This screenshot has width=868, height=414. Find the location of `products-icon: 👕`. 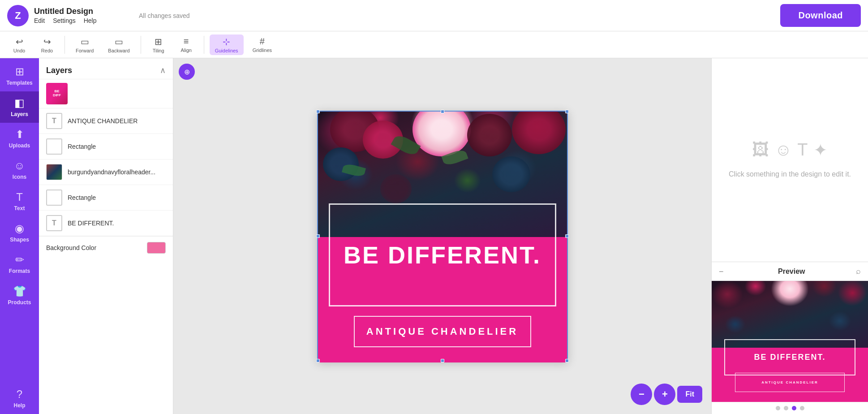

products-icon: 👕 is located at coordinates (20, 291).